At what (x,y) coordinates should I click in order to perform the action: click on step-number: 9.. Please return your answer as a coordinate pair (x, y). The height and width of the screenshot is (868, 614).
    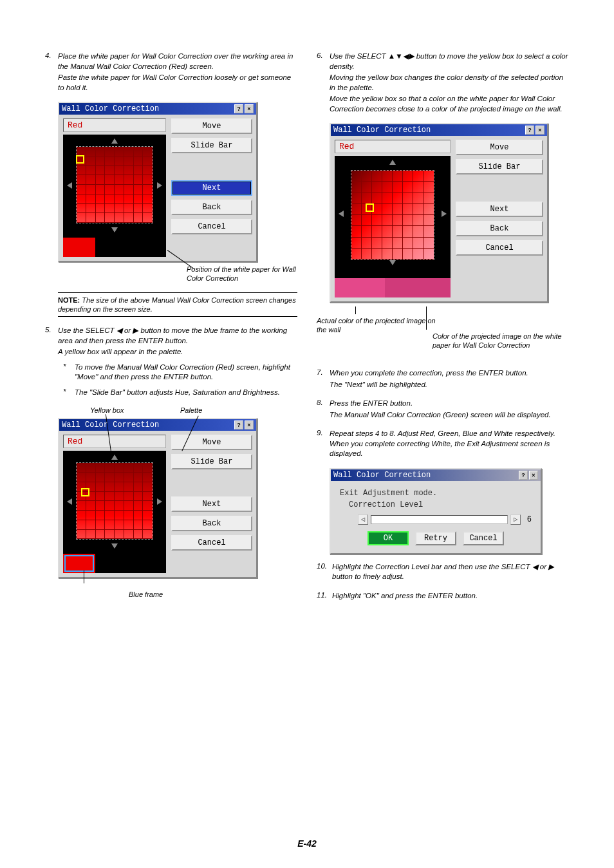
    Looking at the image, I should click on (323, 433).